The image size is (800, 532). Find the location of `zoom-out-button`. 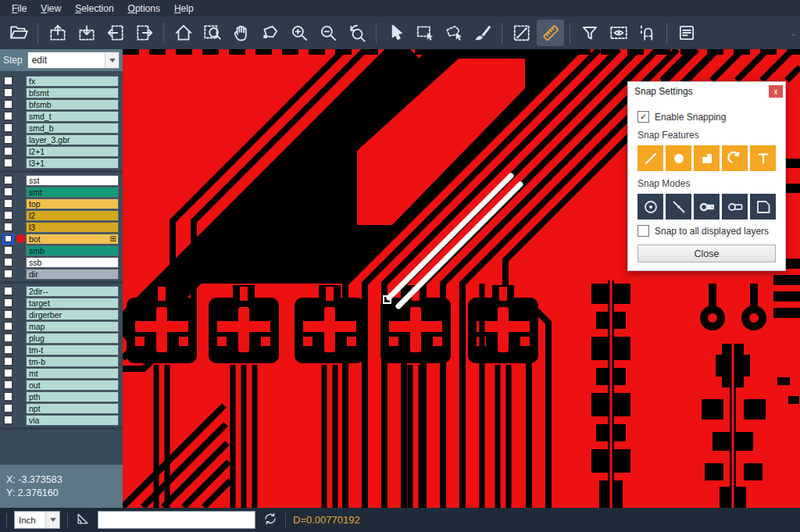

zoom-out-button is located at coordinates (328, 33).